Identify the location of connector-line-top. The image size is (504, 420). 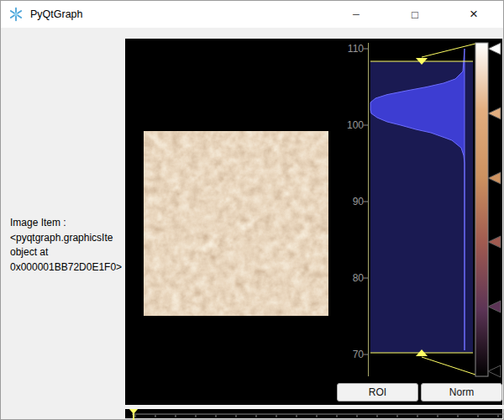
(449, 50).